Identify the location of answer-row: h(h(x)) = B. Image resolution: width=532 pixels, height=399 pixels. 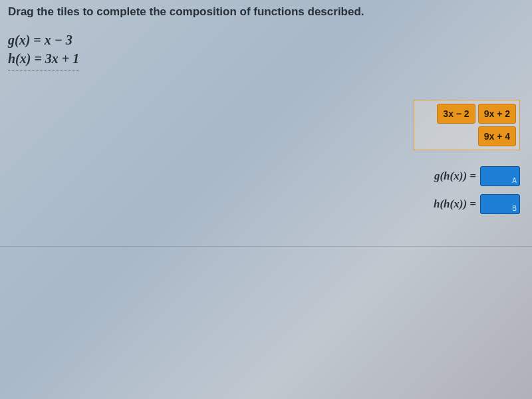
(454, 204).